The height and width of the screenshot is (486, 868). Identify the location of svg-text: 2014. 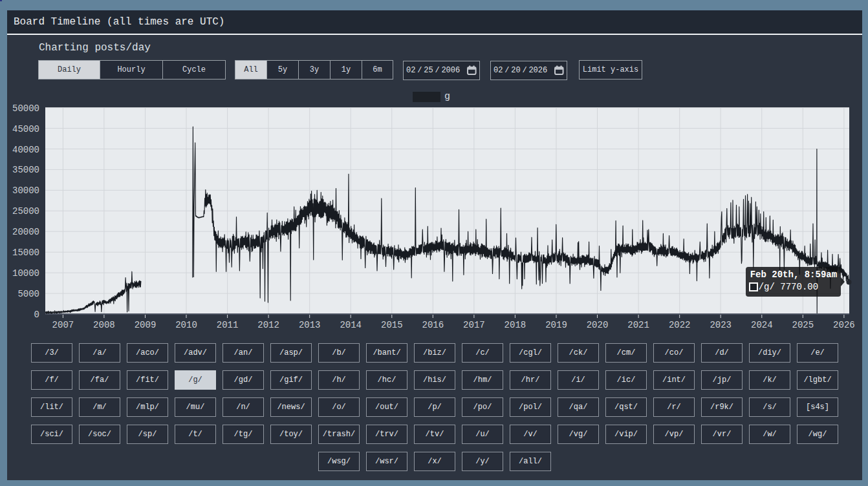
(351, 325).